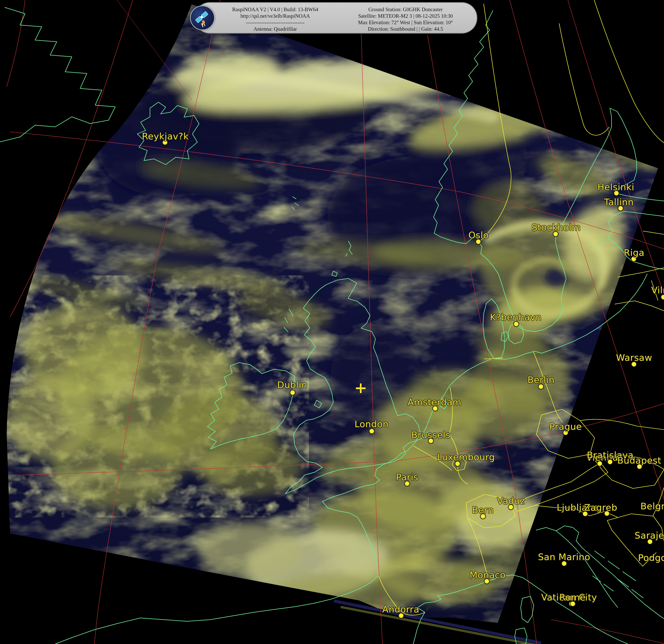 The height and width of the screenshot is (644, 664). What do you see at coordinates (488, 575) in the screenshot?
I see `city-label-monaco: Monaco` at bounding box center [488, 575].